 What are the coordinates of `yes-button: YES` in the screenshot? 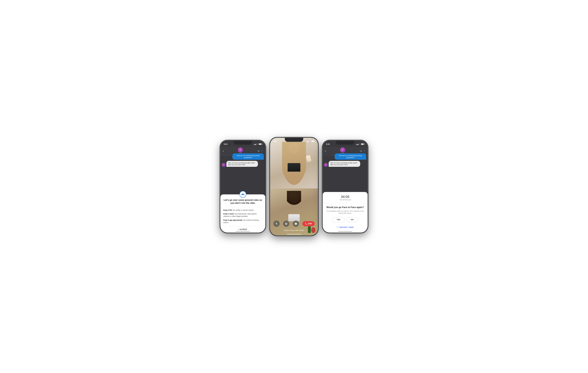 It's located at (338, 219).